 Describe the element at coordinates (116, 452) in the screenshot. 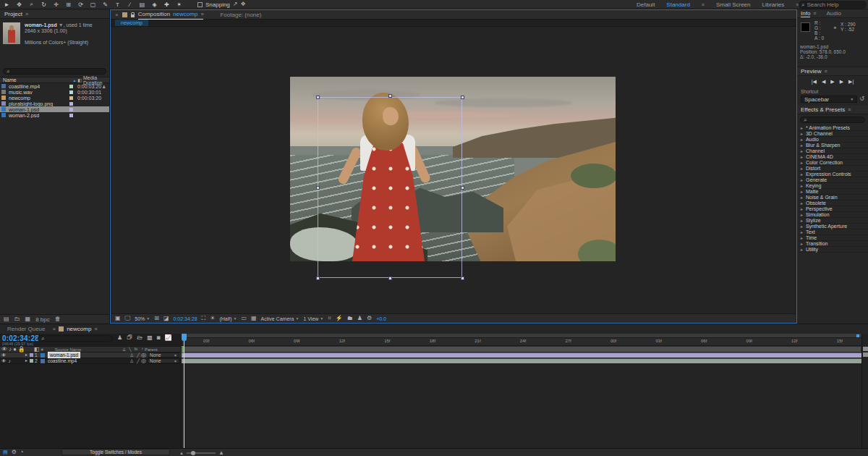

I see `toggle-switches-modes-button: Toggle Switches / Modes` at that location.